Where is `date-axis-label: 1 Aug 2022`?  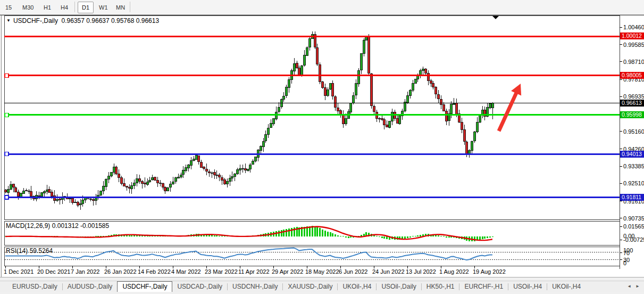
date-axis-label: 1 Aug 2022 is located at coordinates (454, 272).